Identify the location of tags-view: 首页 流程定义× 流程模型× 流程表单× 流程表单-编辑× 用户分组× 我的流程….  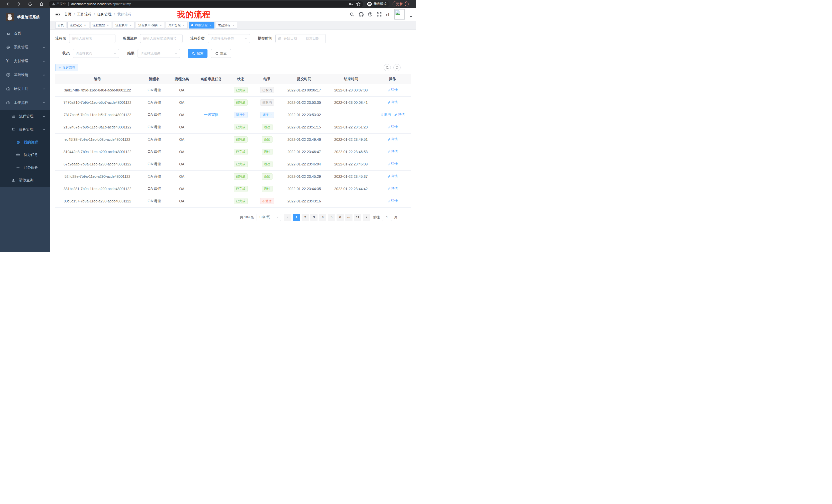
(233, 25).